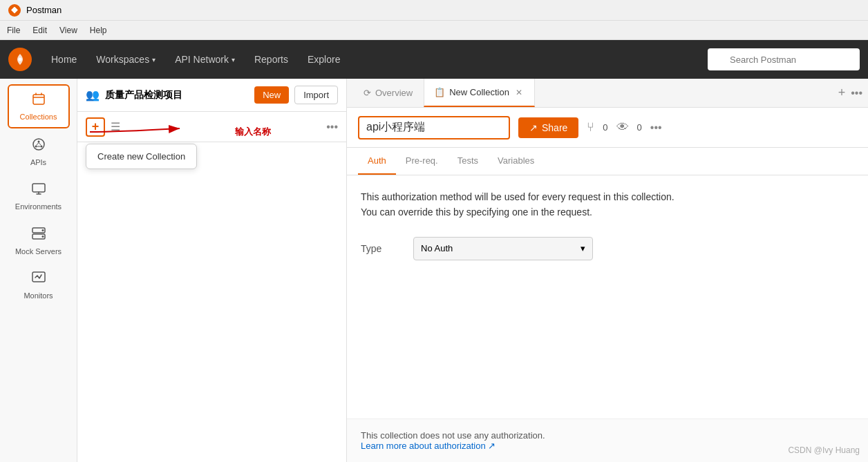 Image resolution: width=868 pixels, height=462 pixels. What do you see at coordinates (40, 30) in the screenshot?
I see `menu-edit: Edit` at bounding box center [40, 30].